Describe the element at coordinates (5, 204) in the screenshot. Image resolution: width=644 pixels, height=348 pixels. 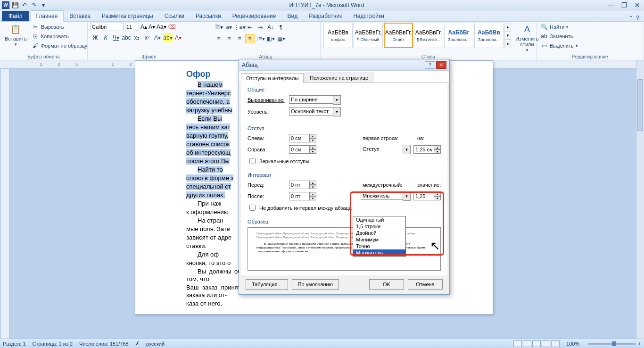
I see `vertical-ruler` at that location.